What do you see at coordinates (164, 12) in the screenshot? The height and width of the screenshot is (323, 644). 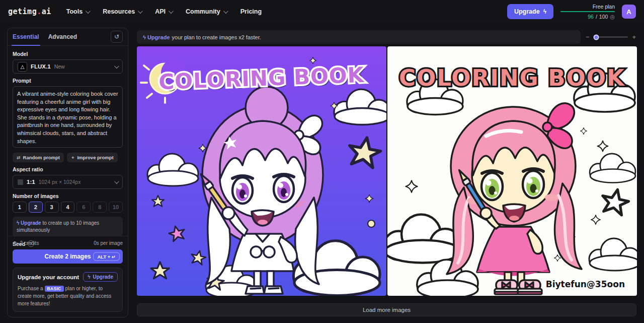 I see `nav-item-api: API` at bounding box center [164, 12].